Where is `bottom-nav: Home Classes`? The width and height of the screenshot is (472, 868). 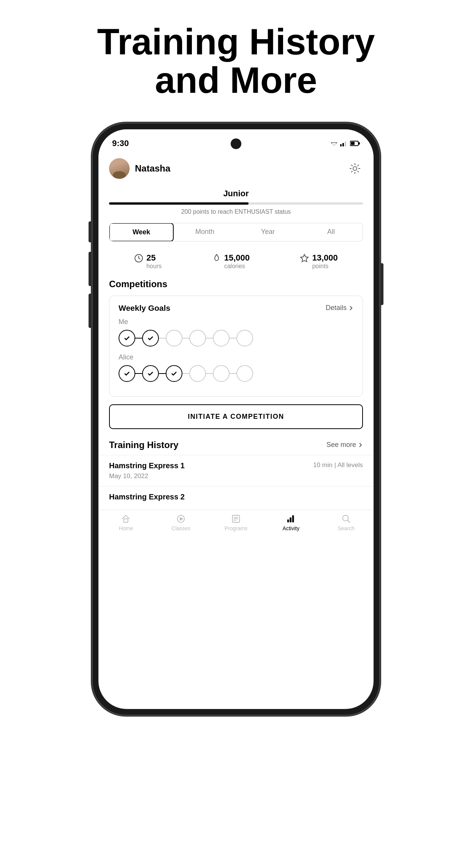 bottom-nav: Home Classes is located at coordinates (236, 523).